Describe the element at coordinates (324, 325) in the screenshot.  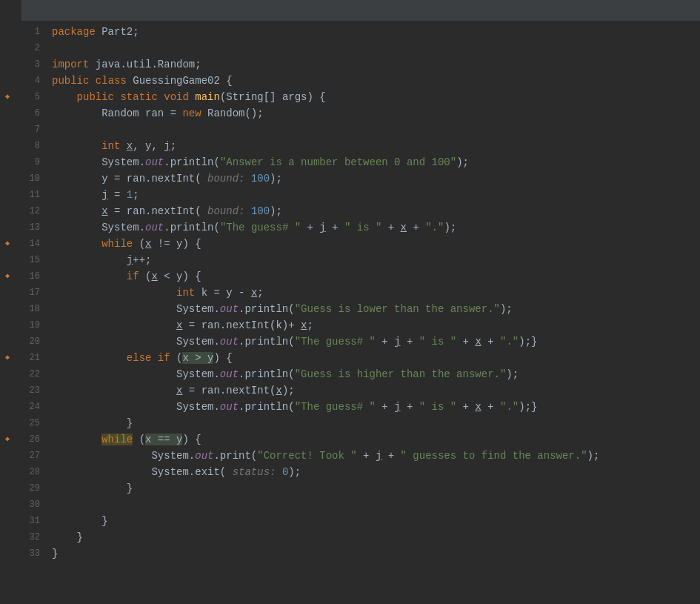
I see `code-line: x = ran.nextInt(k)+ x;` at that location.